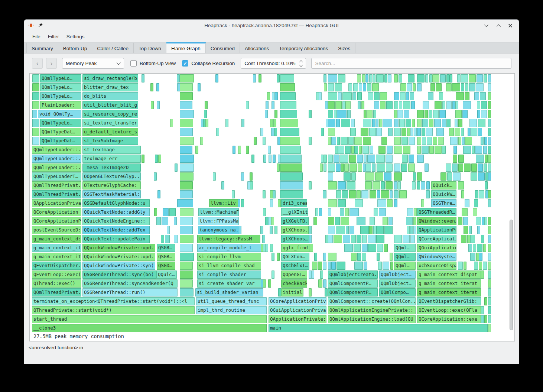 This screenshot has height=392, width=543. What do you see at coordinates (449, 275) in the screenshot?
I see `flame-cell: g_main_context_dispat` at bounding box center [449, 275].